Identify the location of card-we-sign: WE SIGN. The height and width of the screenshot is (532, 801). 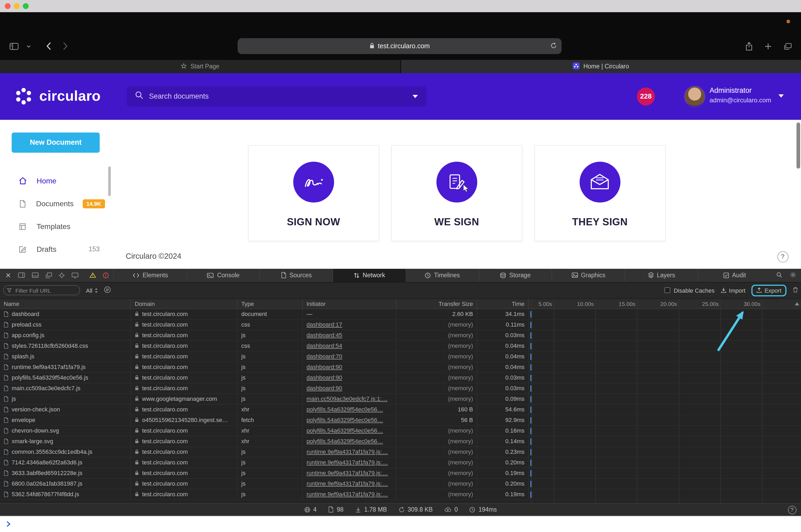
(457, 193).